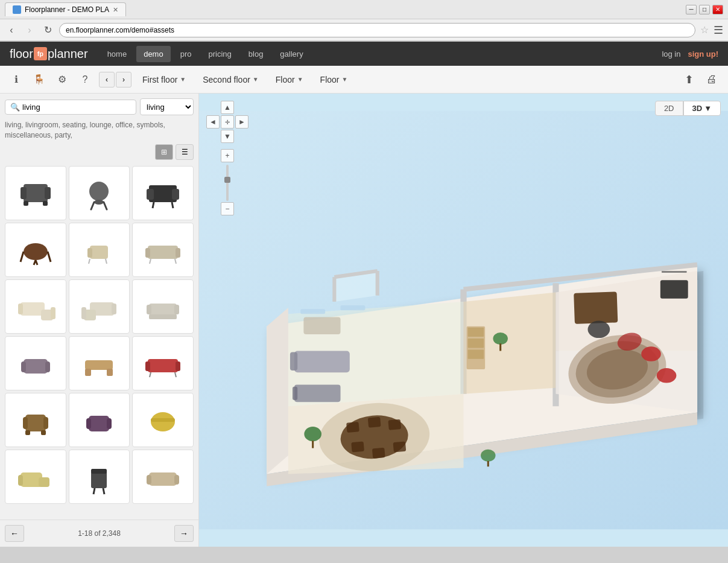 The height and width of the screenshot is (563, 728). What do you see at coordinates (62, 80) in the screenshot?
I see `settings-button: ⚙` at bounding box center [62, 80].